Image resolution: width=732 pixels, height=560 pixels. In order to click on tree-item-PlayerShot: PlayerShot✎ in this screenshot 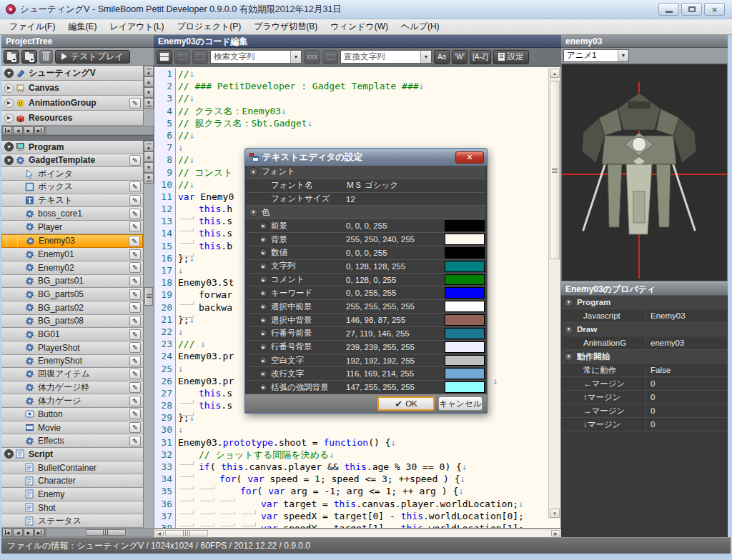, I will do `click(72, 349)`.